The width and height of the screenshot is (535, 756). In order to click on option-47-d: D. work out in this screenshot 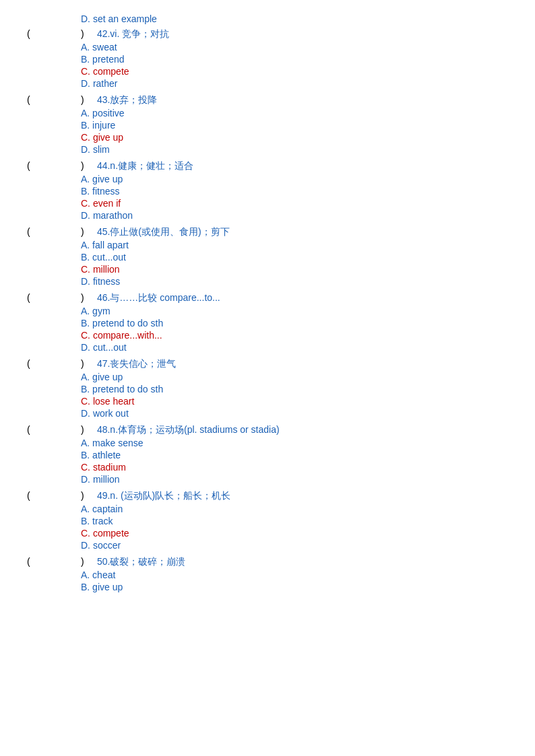, I will do `click(294, 413)`.